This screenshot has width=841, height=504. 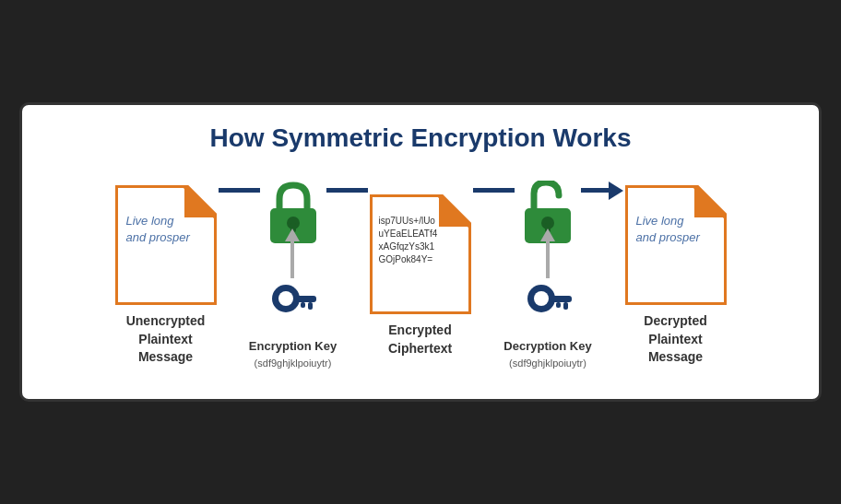 I want to click on decrypted-label: Decrypted Plaintext Message, so click(x=675, y=339).